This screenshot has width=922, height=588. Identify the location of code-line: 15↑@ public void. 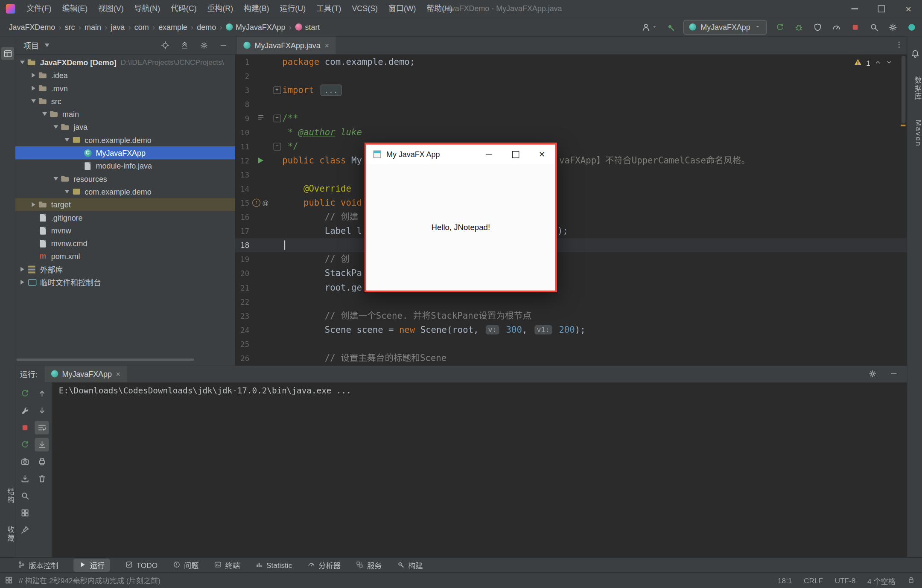
(571, 203).